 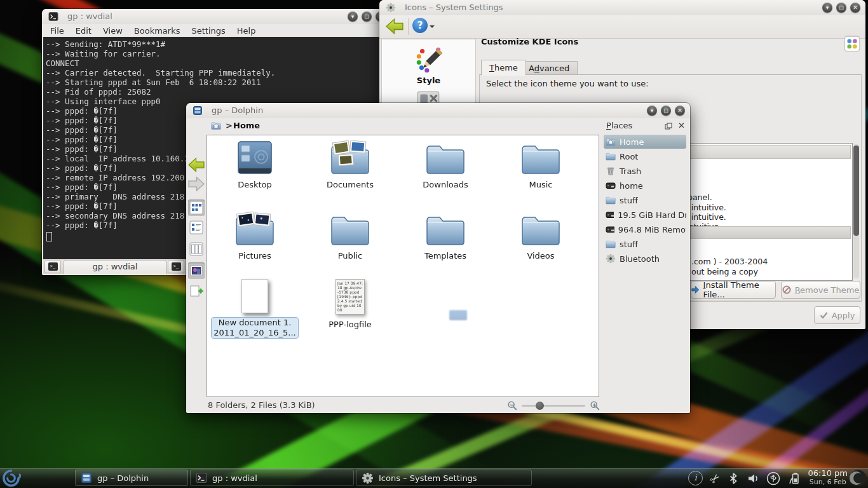 What do you see at coordinates (541, 236) in the screenshot?
I see `file-item-videos: Videos` at bounding box center [541, 236].